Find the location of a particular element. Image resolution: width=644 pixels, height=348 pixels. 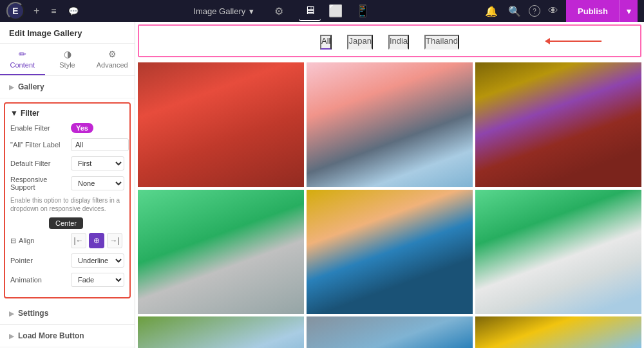

arrow-line is located at coordinates (576, 41).